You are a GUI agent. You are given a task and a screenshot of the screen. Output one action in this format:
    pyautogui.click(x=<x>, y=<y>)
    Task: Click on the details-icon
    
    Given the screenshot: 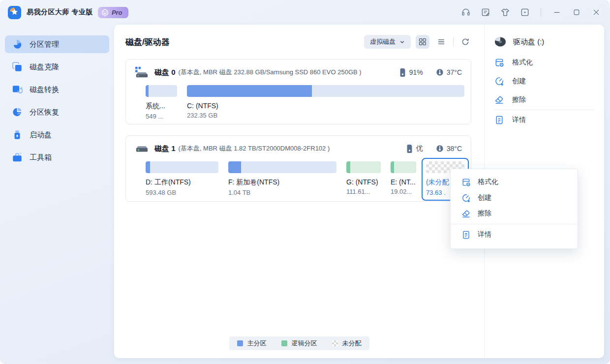 What is the action you would take?
    pyautogui.click(x=499, y=120)
    